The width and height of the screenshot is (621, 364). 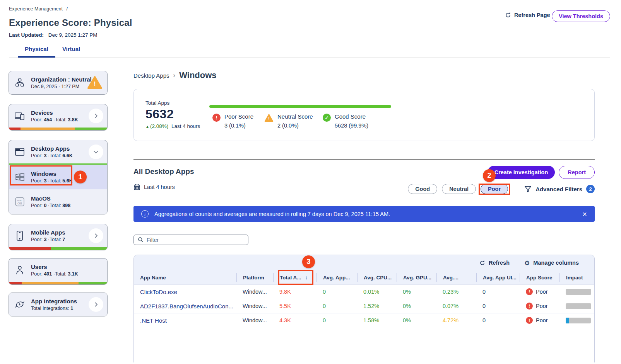 I want to click on refresh-icon, so click(x=482, y=263).